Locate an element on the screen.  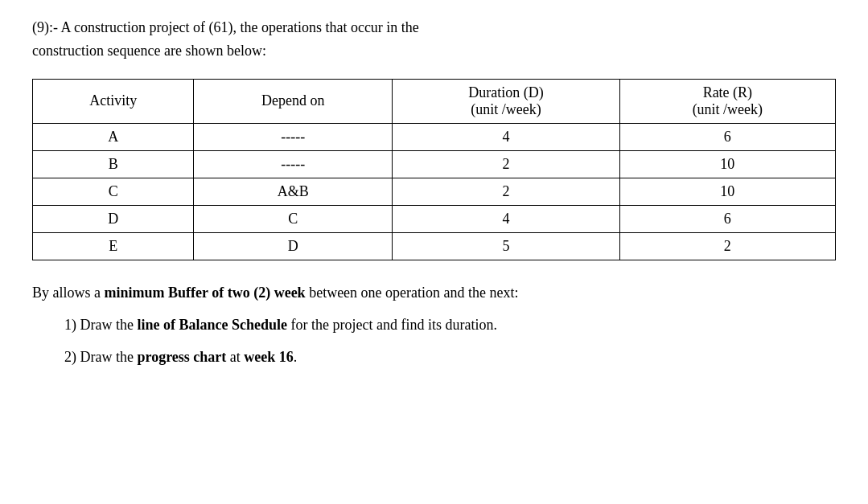
q1-bold: line of Balance Schedule is located at coordinates (212, 325).